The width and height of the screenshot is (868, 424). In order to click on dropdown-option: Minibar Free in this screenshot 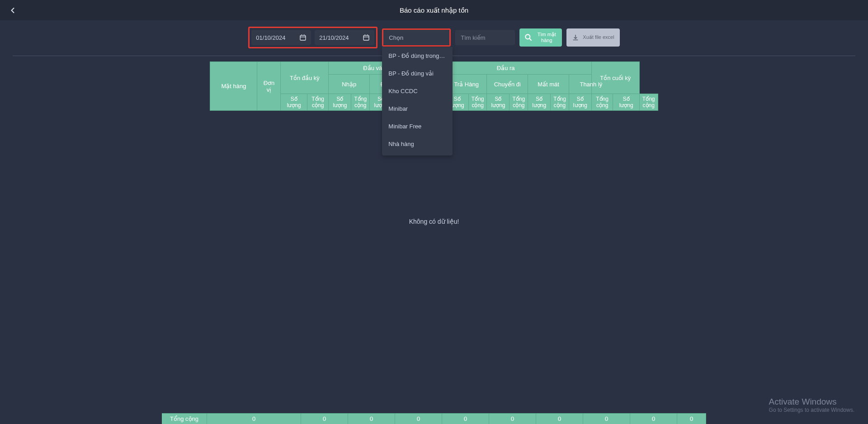, I will do `click(417, 127)`.